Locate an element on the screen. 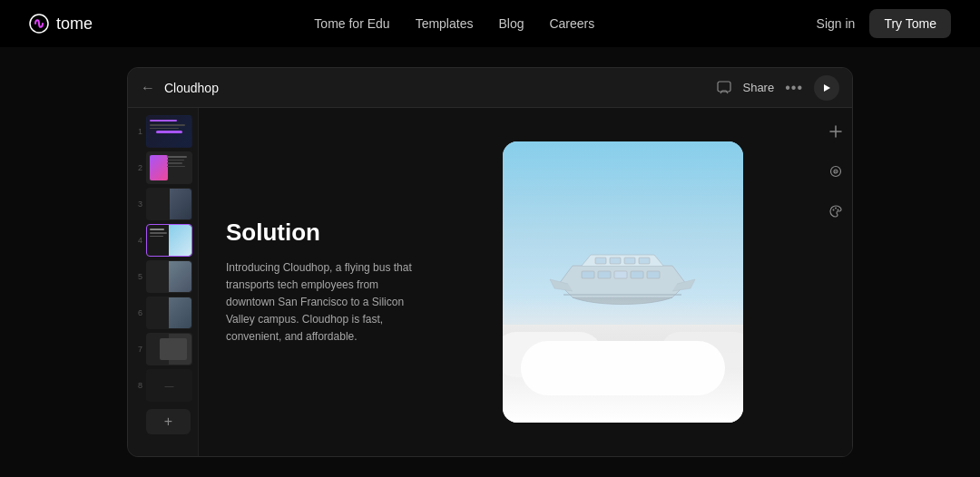  slide-body: Introducing Cloudhop, a flying bus that … is located at coordinates (326, 303).